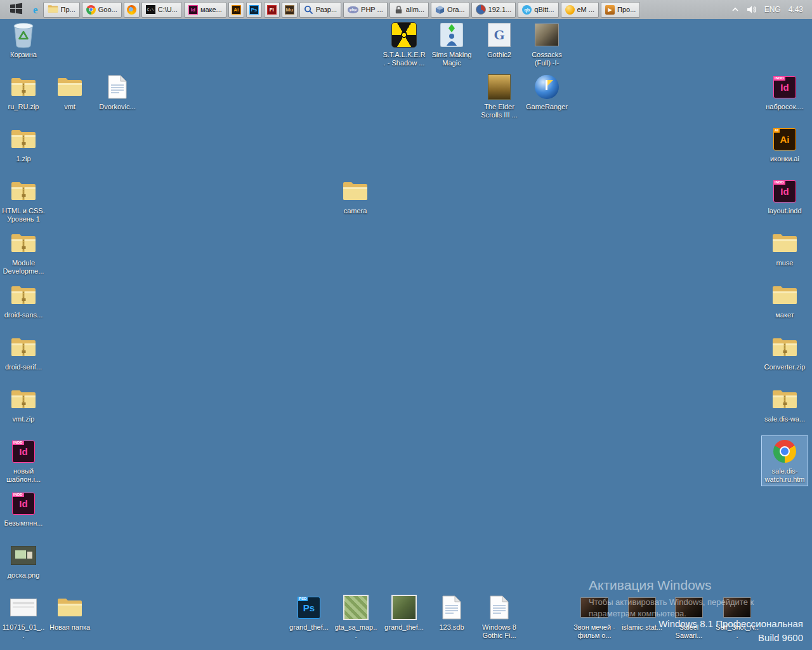  Describe the element at coordinates (365, 10) in the screenshot. I see `taskbar-button-php-app: phpPHP ...` at that location.